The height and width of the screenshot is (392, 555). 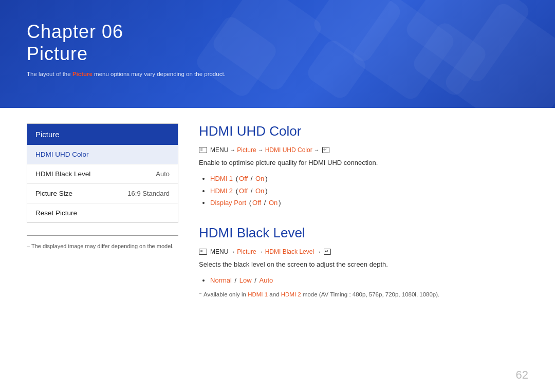 What do you see at coordinates (364, 252) in the screenshot?
I see `menu-path-hdmi-black-level: MENU → Picture → HDMI Black Level →` at bounding box center [364, 252].